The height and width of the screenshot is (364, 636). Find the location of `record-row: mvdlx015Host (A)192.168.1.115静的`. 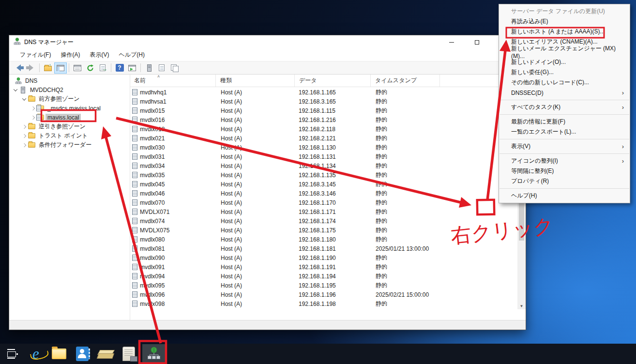

record-row: mvdlx015Host (A)192.168.1.115静的 is located at coordinates (324, 110).